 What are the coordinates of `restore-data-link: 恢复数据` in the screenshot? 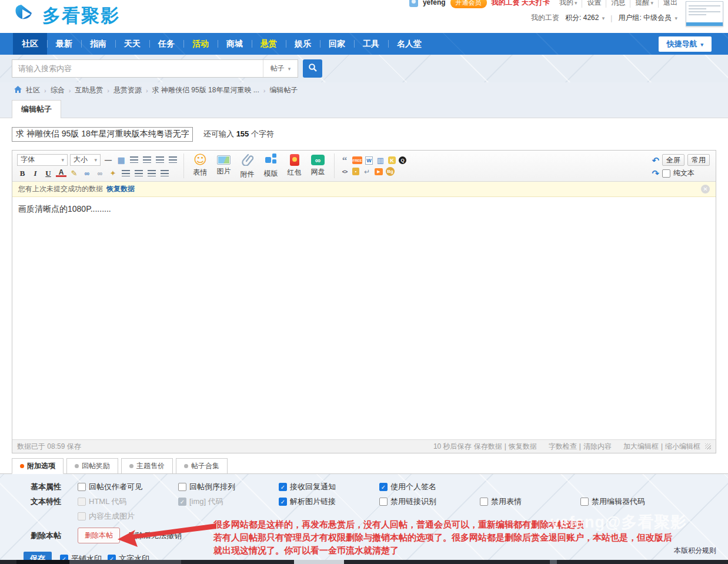 It's located at (121, 189).